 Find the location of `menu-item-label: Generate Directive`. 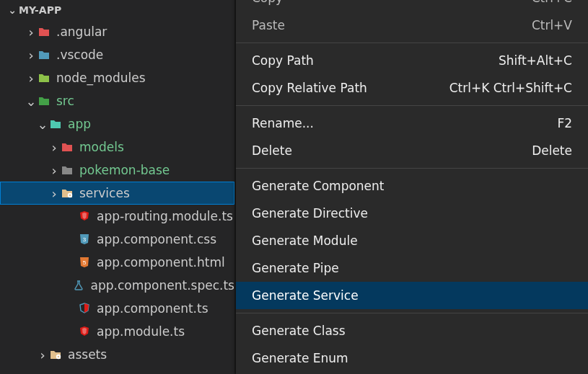

menu-item-label: Generate Directive is located at coordinates (310, 213).